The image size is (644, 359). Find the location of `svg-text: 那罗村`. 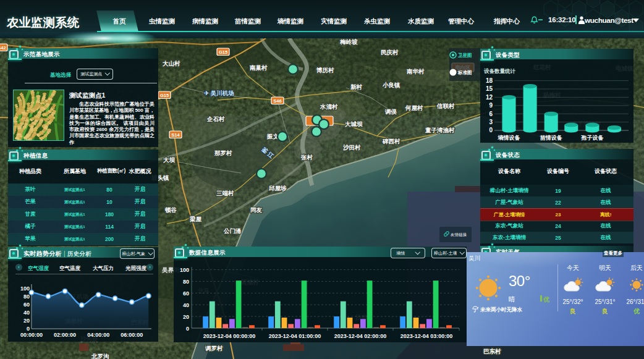

svg-text: 那罗村 is located at coordinates (223, 153).